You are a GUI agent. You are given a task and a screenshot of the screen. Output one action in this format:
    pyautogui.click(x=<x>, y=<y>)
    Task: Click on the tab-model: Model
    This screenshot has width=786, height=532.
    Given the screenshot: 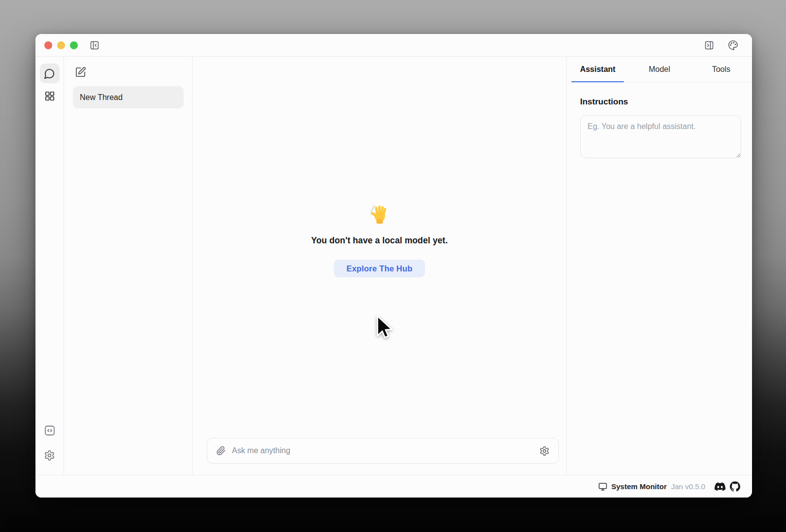 What is the action you would take?
    pyautogui.click(x=659, y=69)
    